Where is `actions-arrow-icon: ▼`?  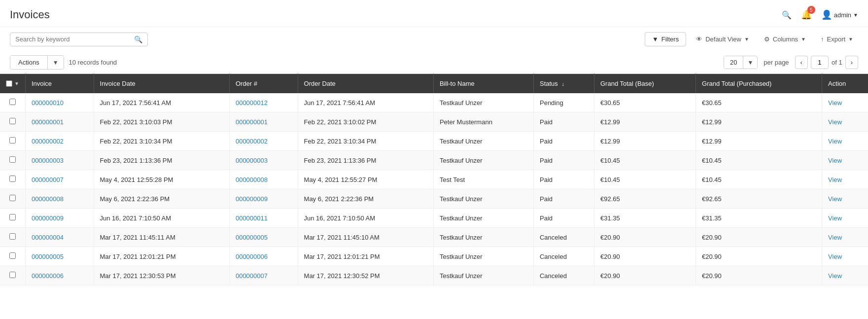
actions-arrow-icon: ▼ is located at coordinates (56, 63).